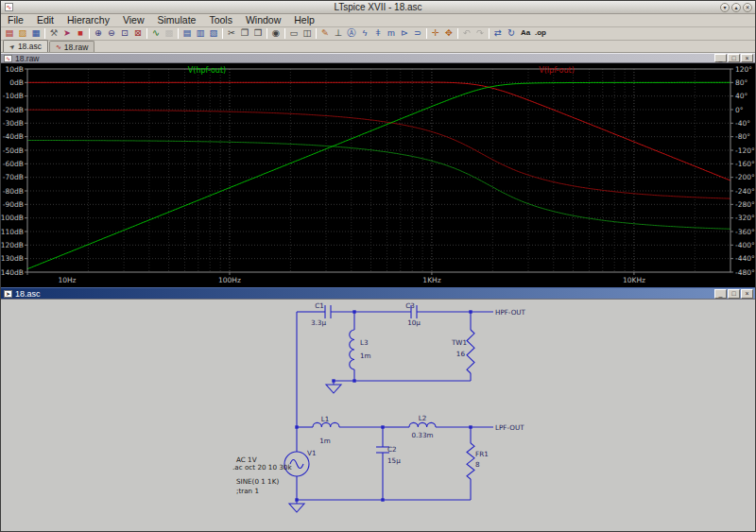 The width and height of the screenshot is (756, 532). I want to click on svg-text: -480°, so click(745, 272).